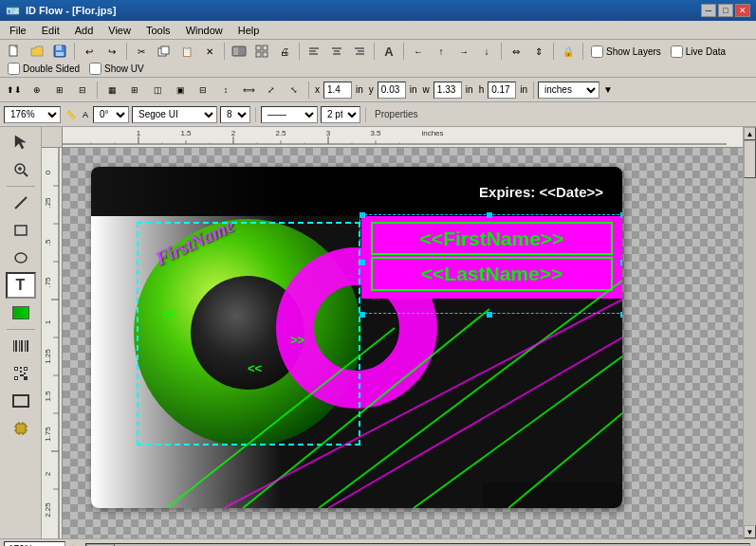 The height and width of the screenshot is (546, 756). Describe the element at coordinates (89, 51) in the screenshot. I see `undo-button: ↩` at that location.